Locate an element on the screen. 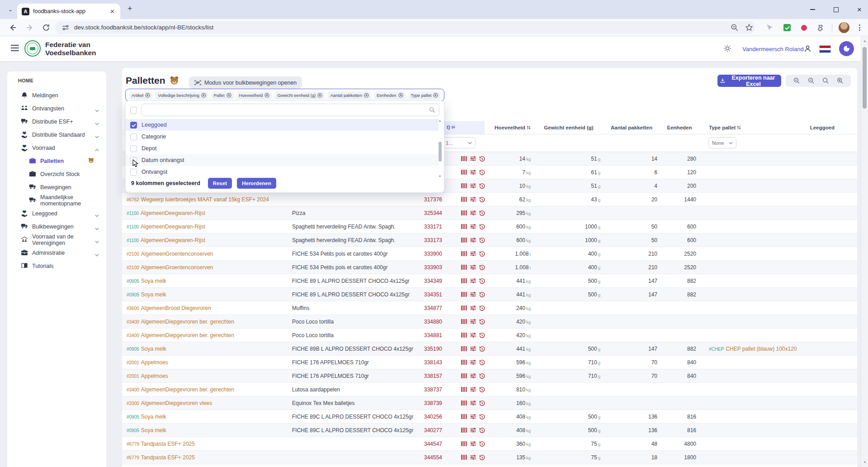 The width and height of the screenshot is (868, 467). table-row: #2100AlgemeenGroentenconservenFICHE 534 … is located at coordinates (490, 267).